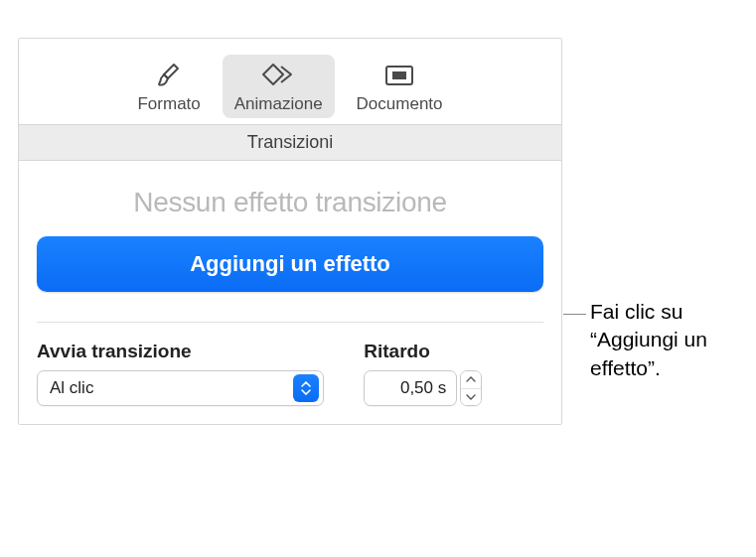 This screenshot has height=557, width=756. I want to click on chevron-up-icon, so click(471, 379).